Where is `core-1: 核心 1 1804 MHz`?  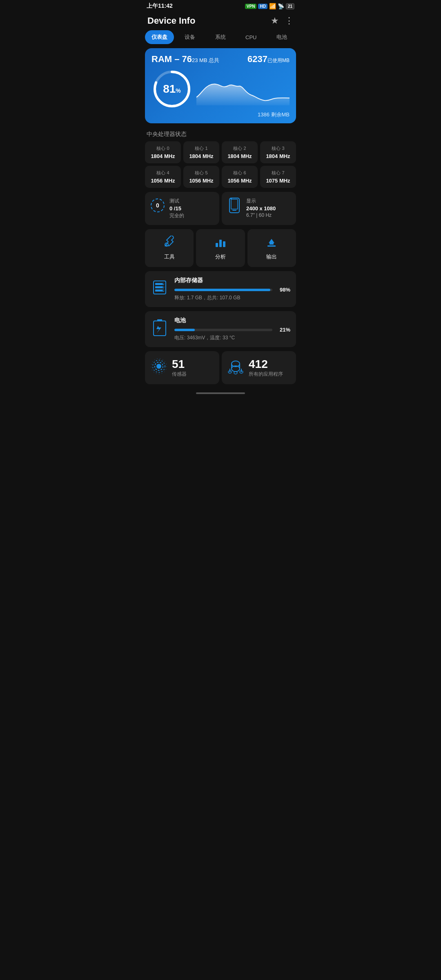 core-1: 核心 1 1804 MHz is located at coordinates (201, 152).